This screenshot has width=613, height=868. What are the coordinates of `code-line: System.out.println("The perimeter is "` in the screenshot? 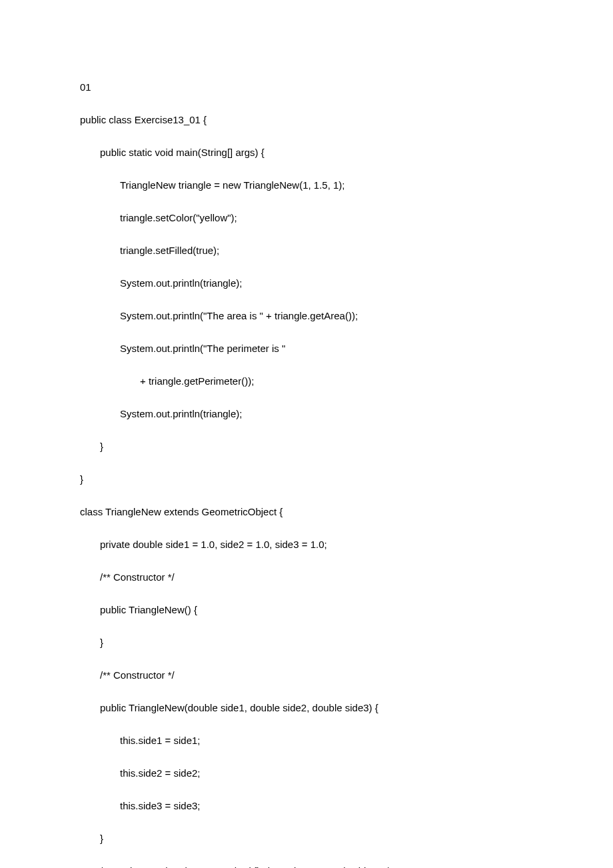 It's located at (306, 348).